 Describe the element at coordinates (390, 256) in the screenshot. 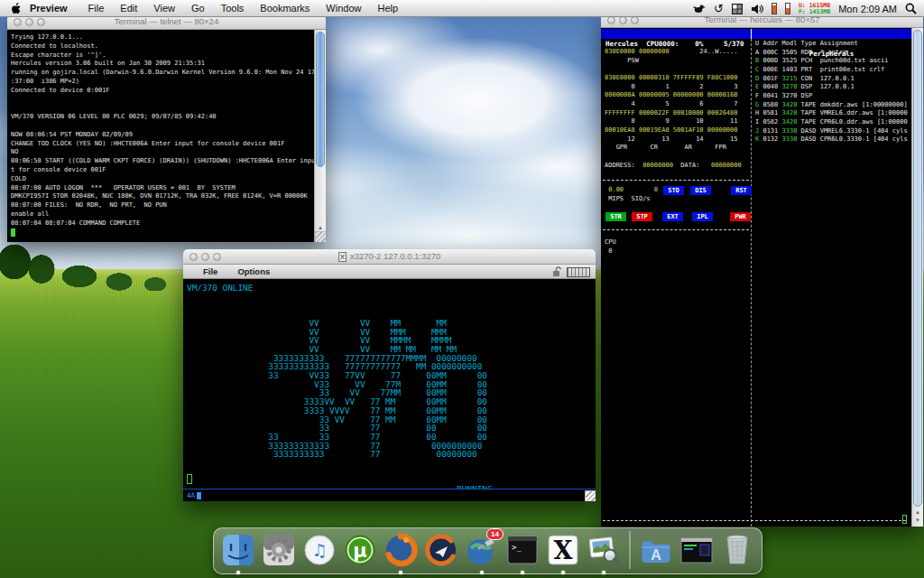

I see `x3270-title-bar: Xx3270-2 127.0.0.1:3270` at that location.